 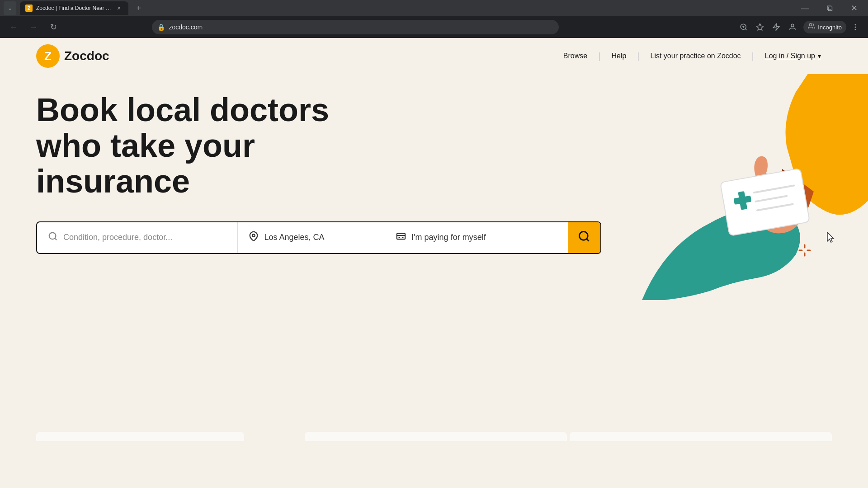 I want to click on profile-icon, so click(x=793, y=27).